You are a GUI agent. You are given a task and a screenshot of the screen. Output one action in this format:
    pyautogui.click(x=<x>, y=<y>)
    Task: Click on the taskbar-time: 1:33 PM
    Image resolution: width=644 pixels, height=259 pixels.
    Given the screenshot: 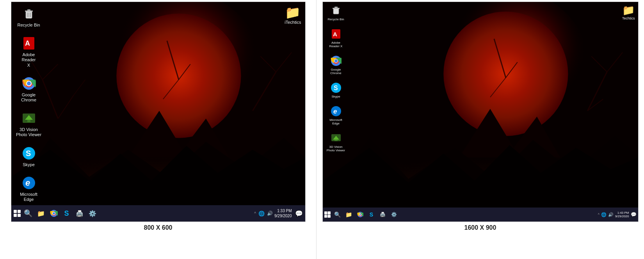 What is the action you would take?
    pyautogui.click(x=284, y=211)
    